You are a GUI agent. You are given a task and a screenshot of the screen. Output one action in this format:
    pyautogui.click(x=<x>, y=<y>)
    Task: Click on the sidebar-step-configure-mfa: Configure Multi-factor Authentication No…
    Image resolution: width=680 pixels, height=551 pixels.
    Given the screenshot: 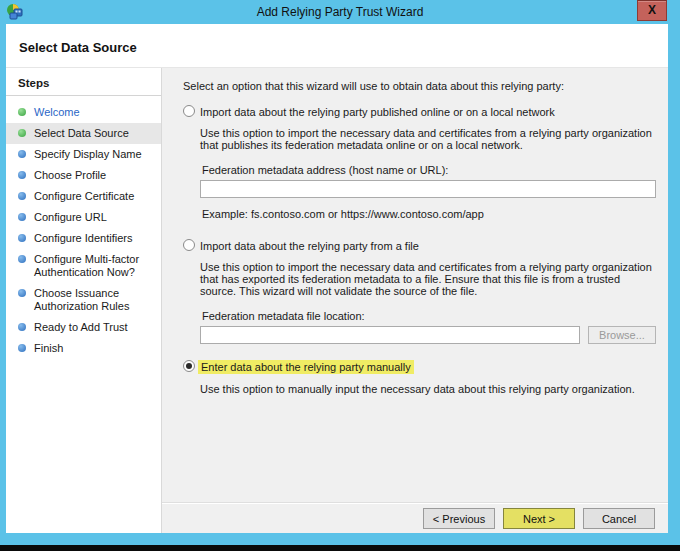 What is the action you would take?
    pyautogui.click(x=84, y=266)
    